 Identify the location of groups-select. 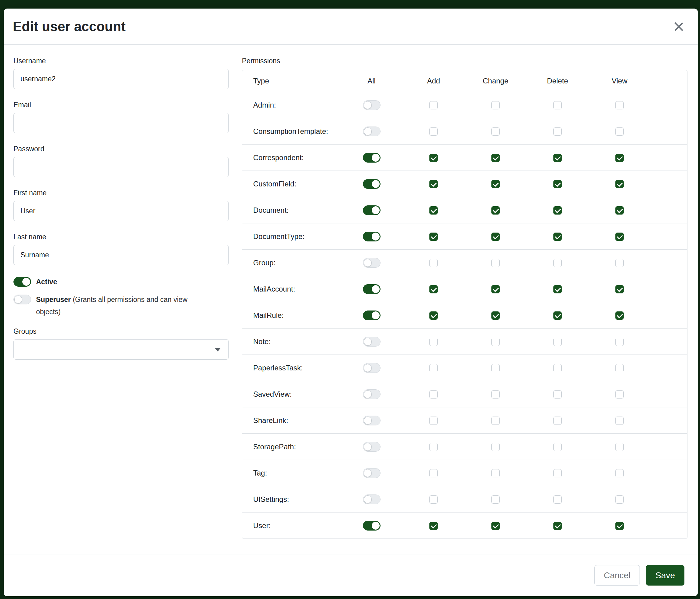
(121, 350).